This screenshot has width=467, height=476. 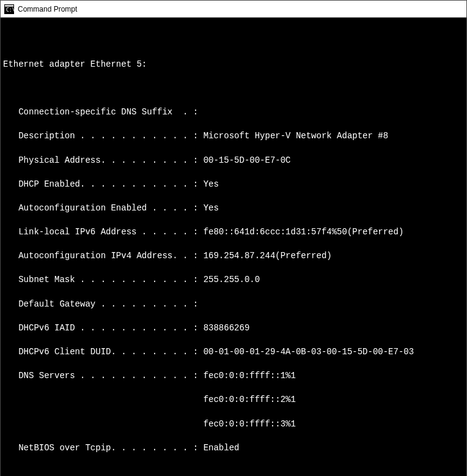 What do you see at coordinates (100, 280) in the screenshot?
I see `subnet-label: Subnet Mask . . . . . . . . . . . :` at bounding box center [100, 280].